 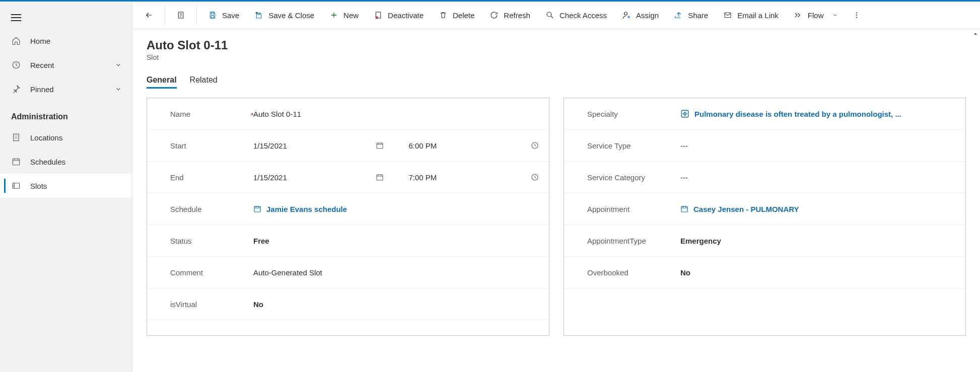 I want to click on scrollbar, so click(x=975, y=200).